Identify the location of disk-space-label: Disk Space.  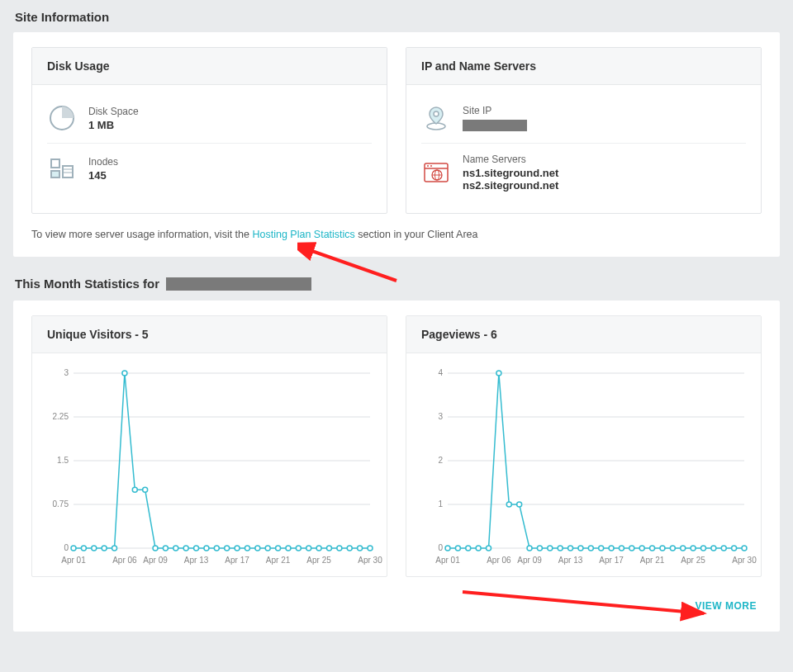
(114, 111).